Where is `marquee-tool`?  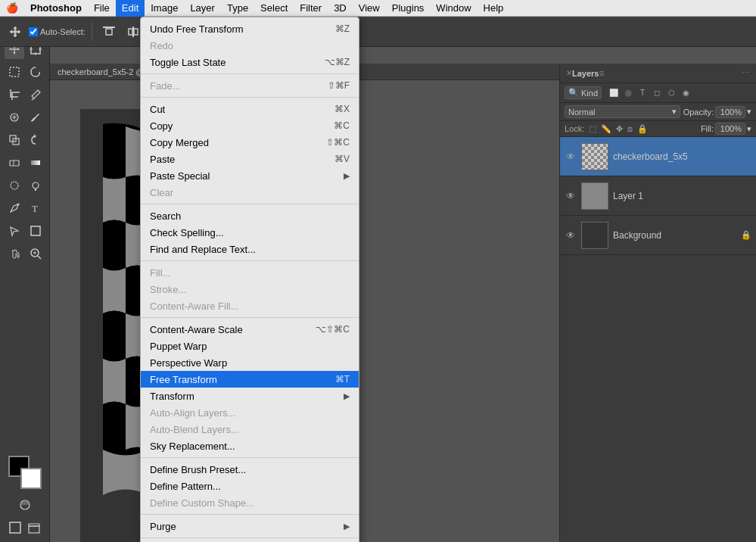
marquee-tool is located at coordinates (14, 72).